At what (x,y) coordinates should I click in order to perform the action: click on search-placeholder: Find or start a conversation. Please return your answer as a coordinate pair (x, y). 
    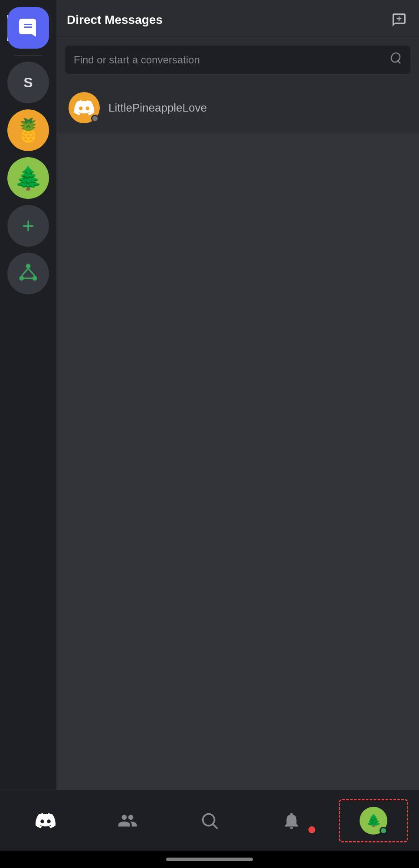
    Looking at the image, I should click on (137, 60).